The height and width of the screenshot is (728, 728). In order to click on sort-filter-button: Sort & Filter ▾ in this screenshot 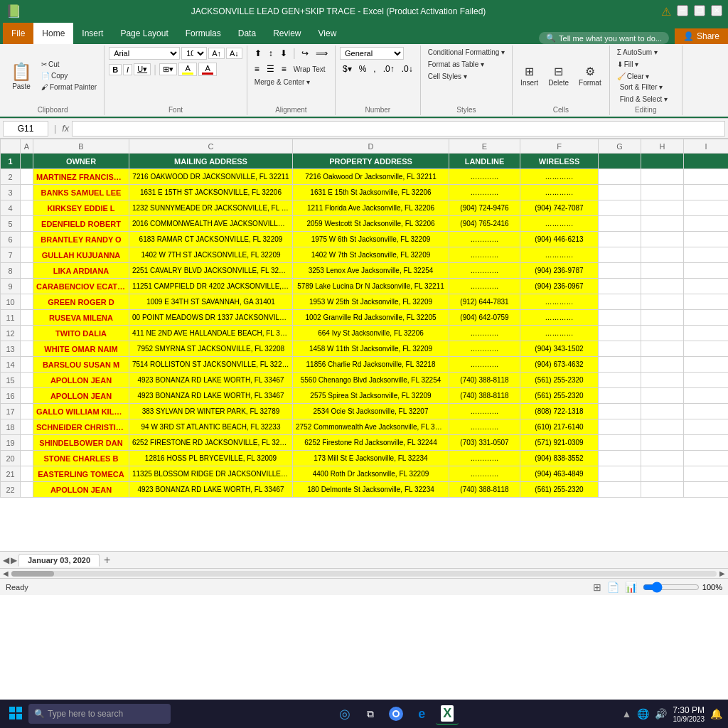, I will do `click(641, 87)`.